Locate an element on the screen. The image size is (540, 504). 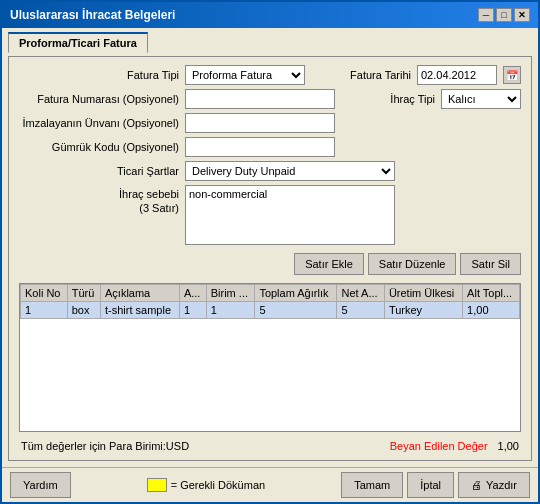
satir-ekle-button: Satır Ekle is located at coordinates (329, 264).